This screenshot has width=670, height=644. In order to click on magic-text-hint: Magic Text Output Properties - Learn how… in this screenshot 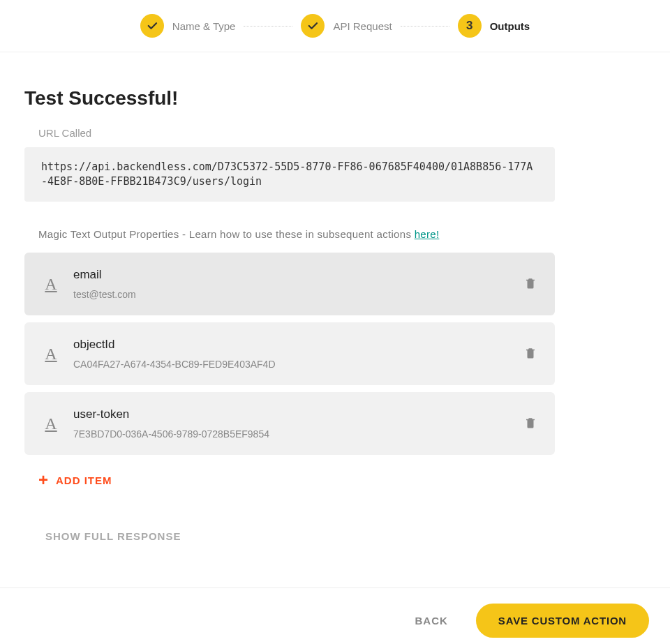, I will do `click(342, 234)`.